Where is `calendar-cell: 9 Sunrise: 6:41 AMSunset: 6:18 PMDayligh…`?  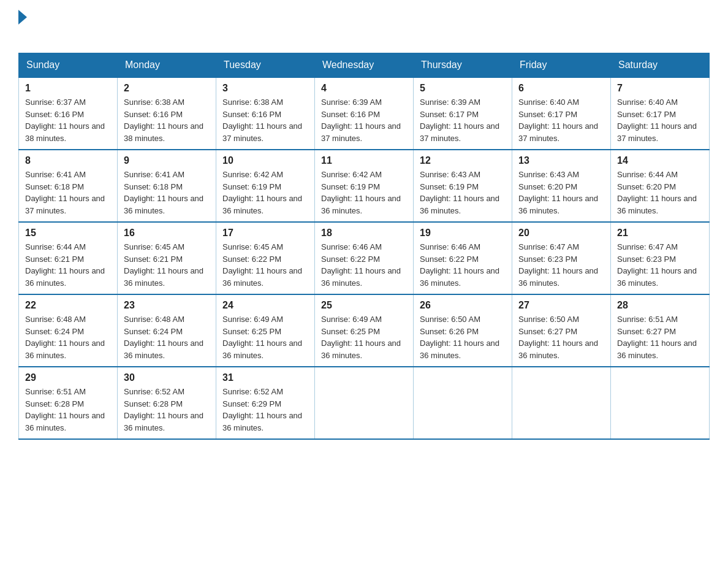 calendar-cell: 9 Sunrise: 6:41 AMSunset: 6:18 PMDayligh… is located at coordinates (167, 186).